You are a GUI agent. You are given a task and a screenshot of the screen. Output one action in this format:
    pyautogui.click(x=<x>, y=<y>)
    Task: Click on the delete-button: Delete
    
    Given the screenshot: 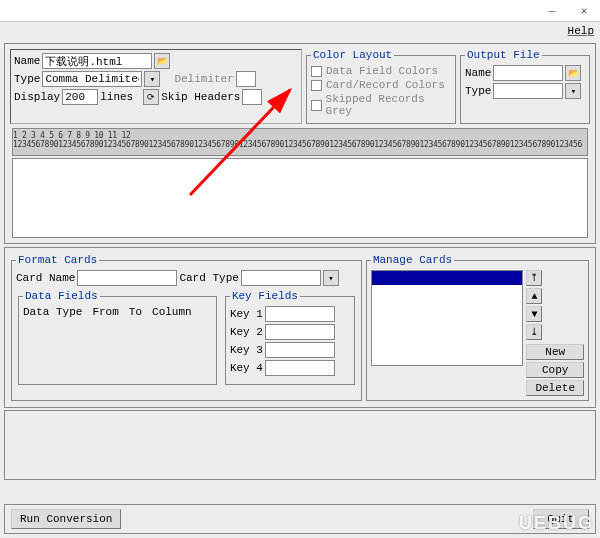 What is the action you would take?
    pyautogui.click(x=555, y=388)
    